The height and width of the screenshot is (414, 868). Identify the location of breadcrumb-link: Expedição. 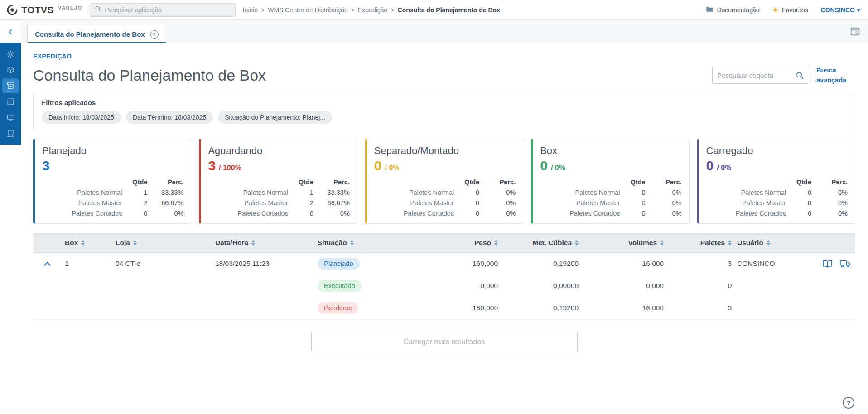
(372, 10).